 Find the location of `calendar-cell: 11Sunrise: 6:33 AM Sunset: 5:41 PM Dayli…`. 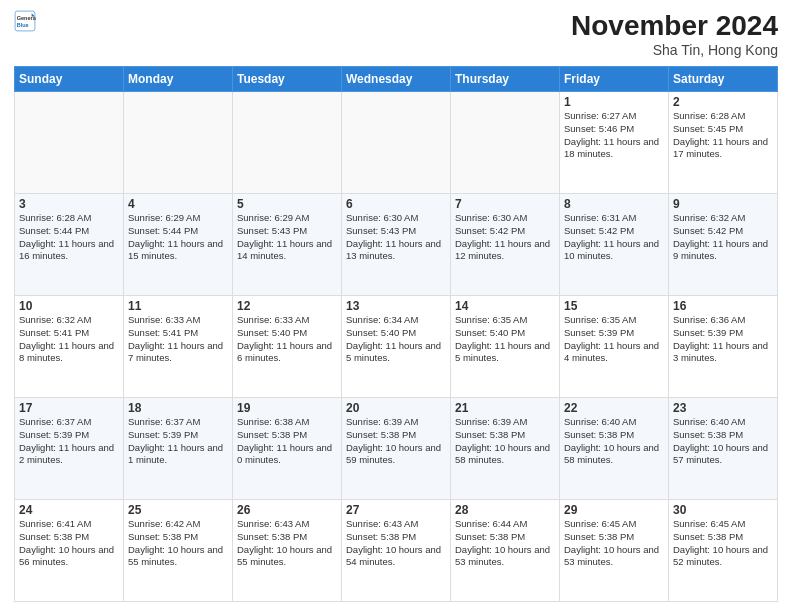

calendar-cell: 11Sunrise: 6:33 AM Sunset: 5:41 PM Dayli… is located at coordinates (178, 347).